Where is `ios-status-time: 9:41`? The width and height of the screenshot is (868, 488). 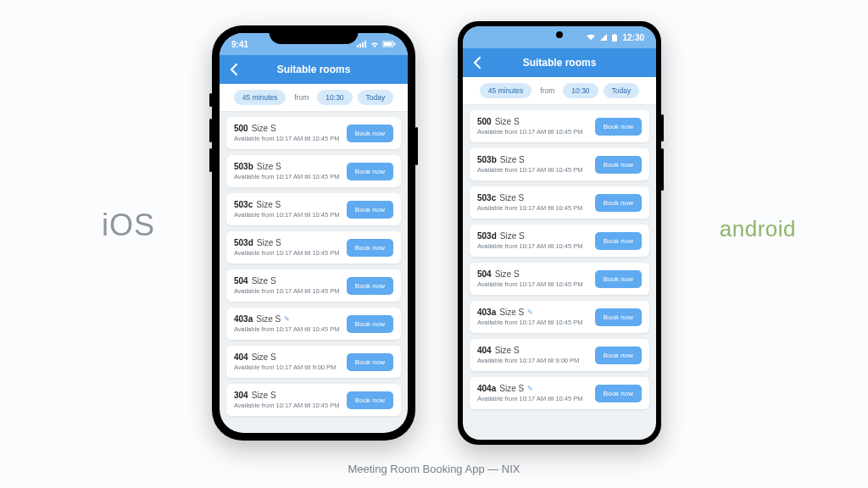
ios-status-time: 9:41 is located at coordinates (240, 44).